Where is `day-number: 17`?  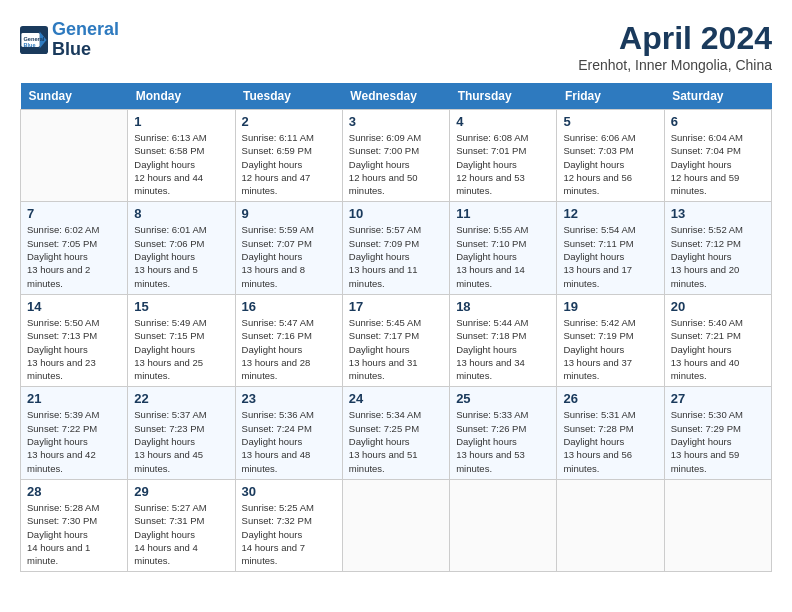
day-number: 17 is located at coordinates (396, 306).